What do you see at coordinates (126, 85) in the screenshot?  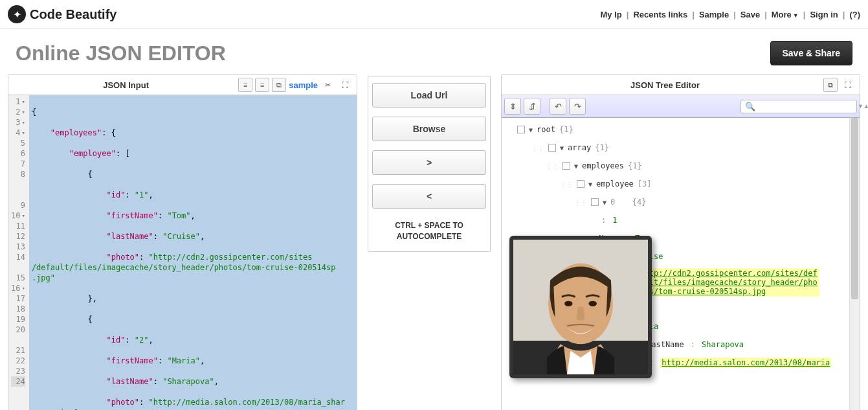 I see `json-input-title: JSON Input` at bounding box center [126, 85].